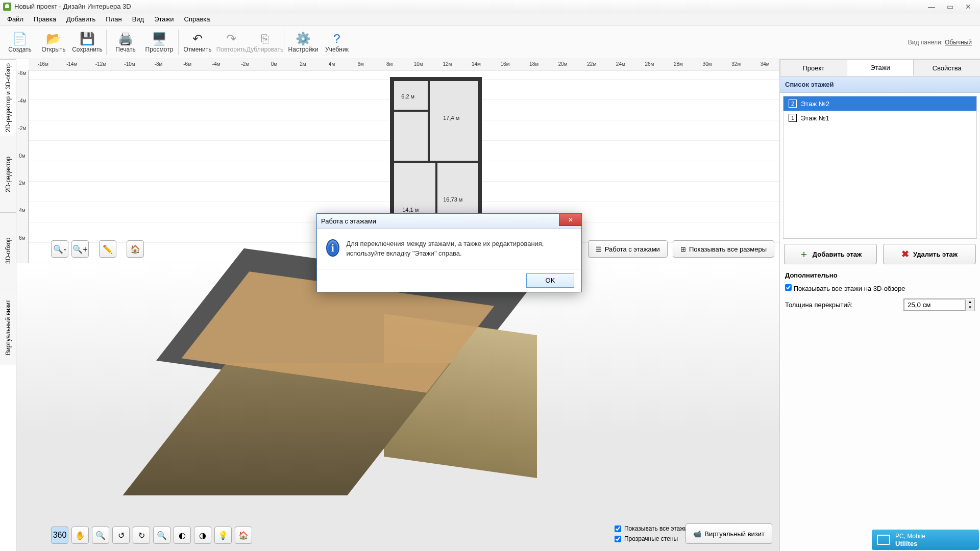 The image size is (980, 551). What do you see at coordinates (880, 67) in the screenshot?
I see `rtab-floors: Этажи` at bounding box center [880, 67].